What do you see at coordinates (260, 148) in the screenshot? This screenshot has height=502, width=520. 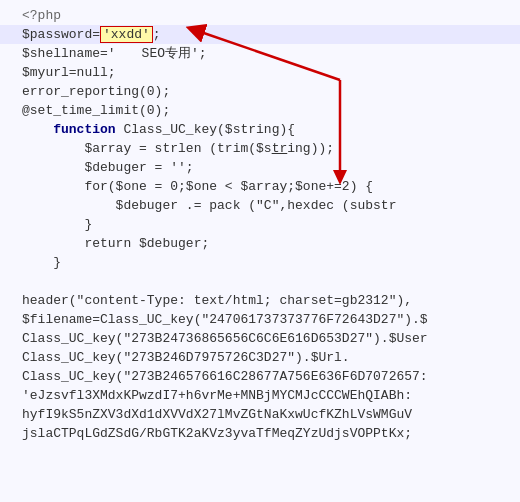 I see `line-8: $array = strlen (trim($string));` at bounding box center [260, 148].